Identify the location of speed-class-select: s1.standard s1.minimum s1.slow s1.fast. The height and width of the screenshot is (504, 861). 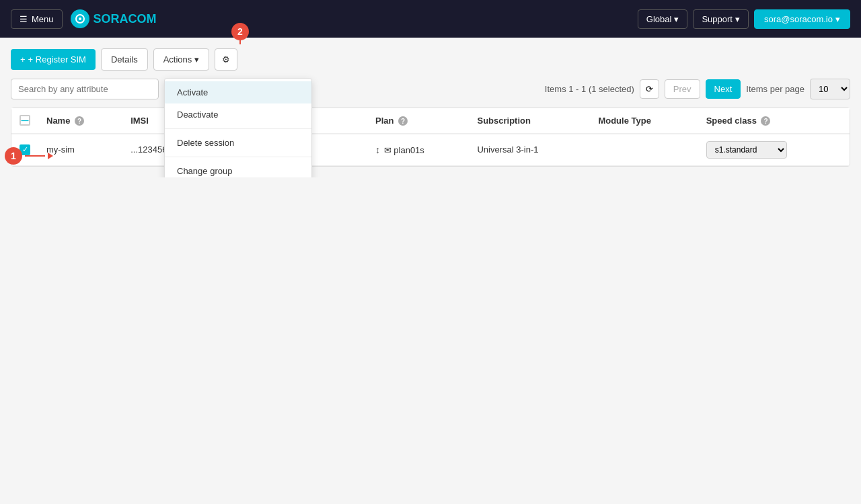
(747, 150).